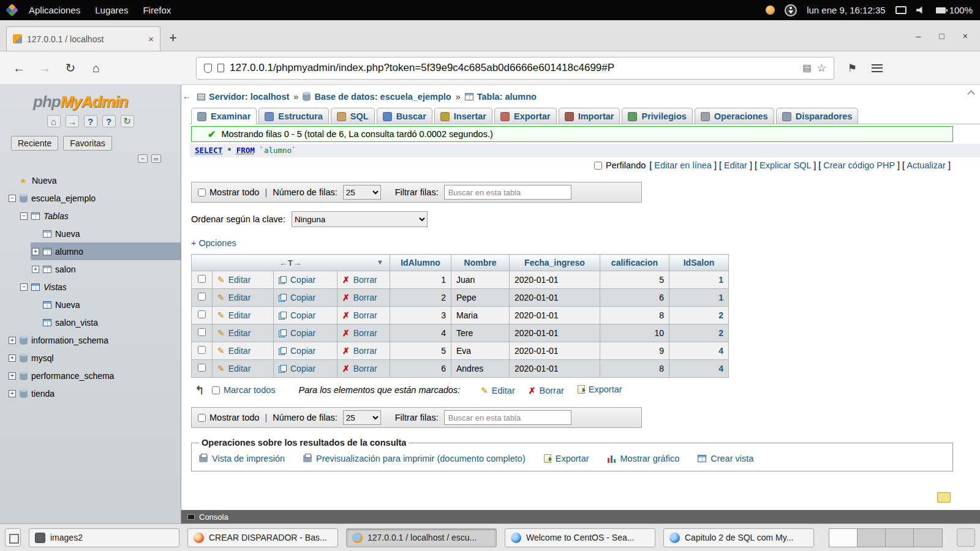 The width and height of the screenshot is (980, 551). I want to click on tab-estructura: Estructura, so click(294, 116).